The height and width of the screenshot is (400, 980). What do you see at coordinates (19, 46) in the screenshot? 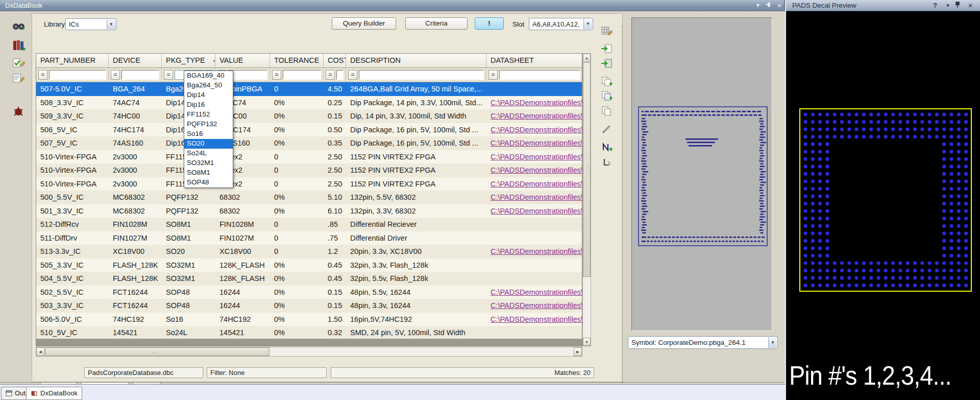
I see `add-library-icon` at bounding box center [19, 46].